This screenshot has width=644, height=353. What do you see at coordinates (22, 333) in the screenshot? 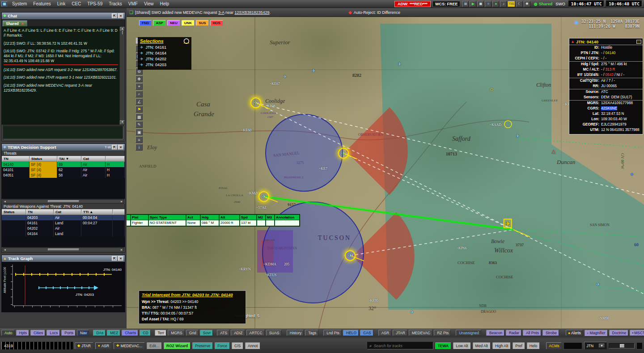
I see `layer-toggle-button: Hpts` at bounding box center [22, 333].